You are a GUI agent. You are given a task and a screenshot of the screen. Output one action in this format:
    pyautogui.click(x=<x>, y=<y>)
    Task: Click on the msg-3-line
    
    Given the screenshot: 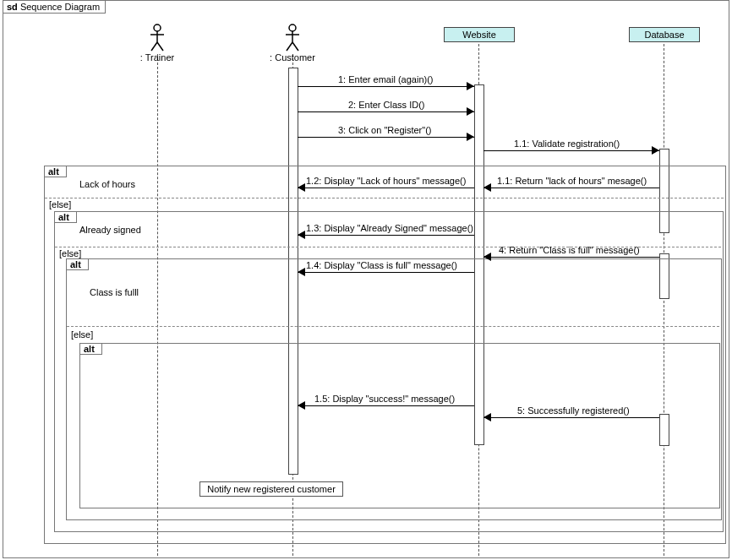 What is the action you would take?
    pyautogui.click(x=385, y=137)
    